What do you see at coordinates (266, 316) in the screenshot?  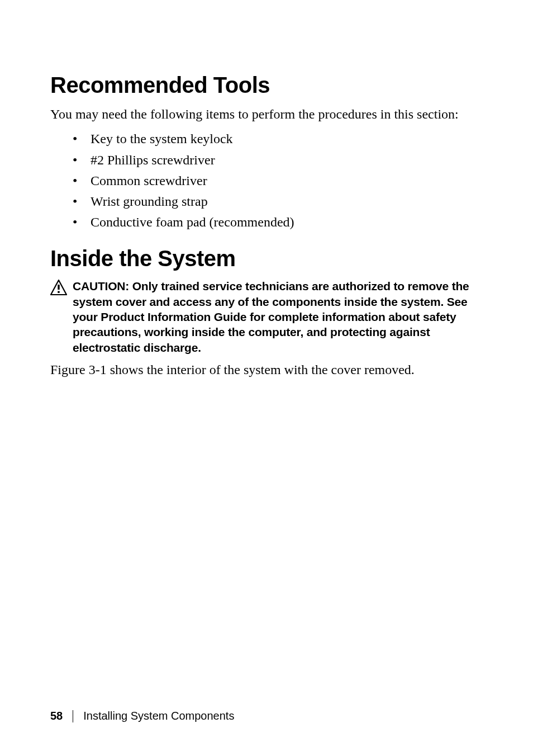 I see `caution-block: CAUTION: Only trained service technician…` at bounding box center [266, 316].